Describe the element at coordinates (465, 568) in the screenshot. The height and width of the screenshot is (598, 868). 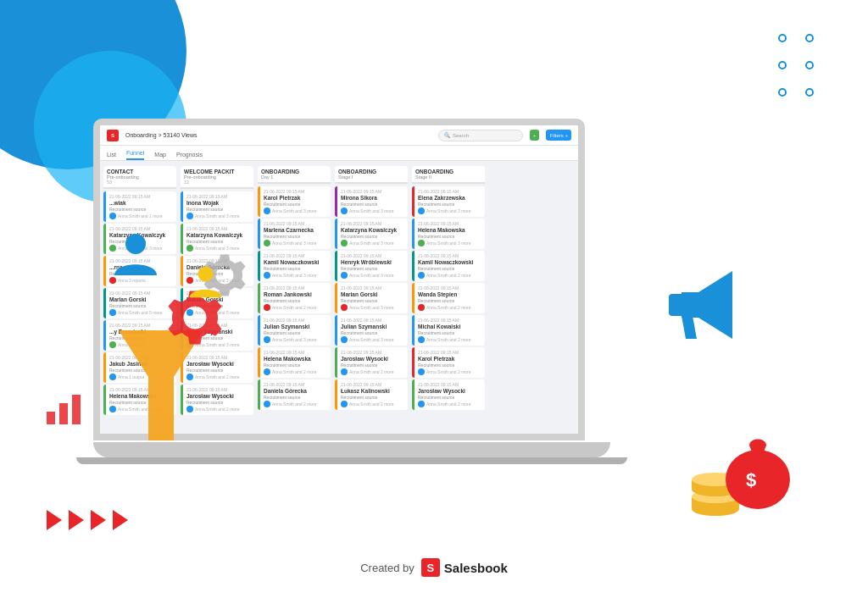
I see `salesbook-brand: S Salesbook` at that location.